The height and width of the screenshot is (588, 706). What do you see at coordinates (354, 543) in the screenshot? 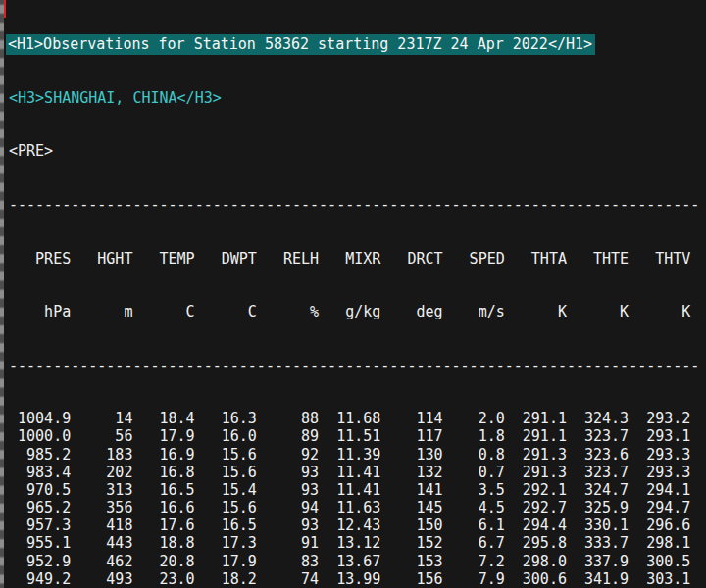
I see `table-row: 955.1 443 18.8 17.3 91 13.12 152 6.7 295…` at bounding box center [354, 543].